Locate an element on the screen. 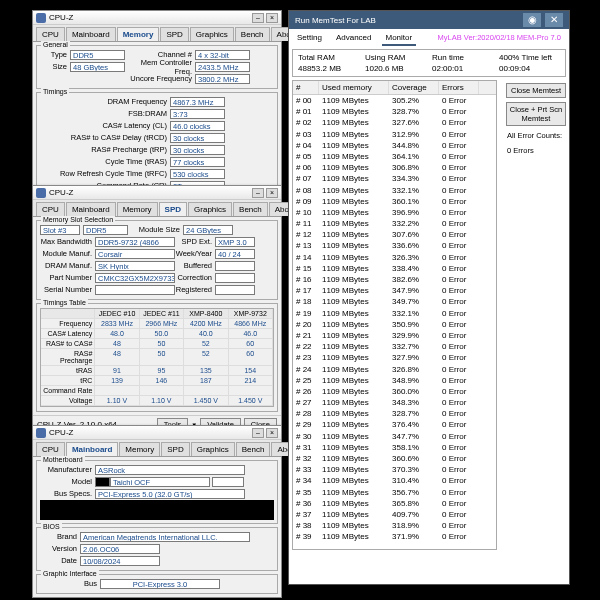 The height and width of the screenshot is (600, 600). channel-value: 4 x 32-bit is located at coordinates (222, 55).